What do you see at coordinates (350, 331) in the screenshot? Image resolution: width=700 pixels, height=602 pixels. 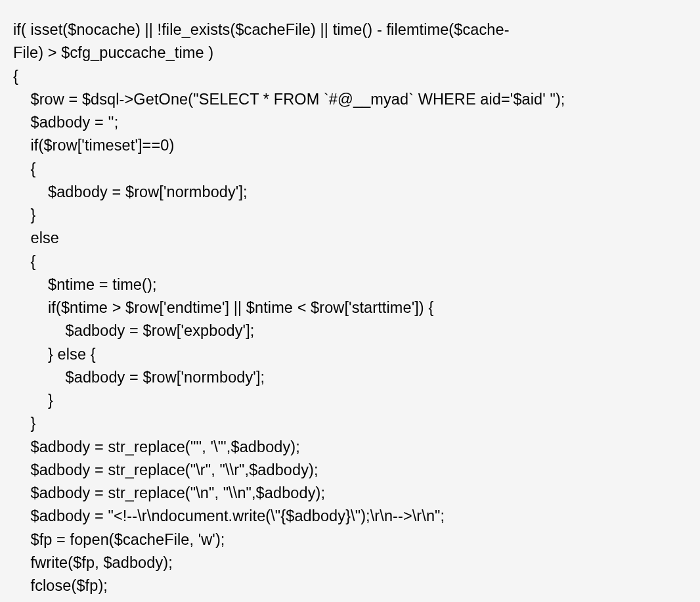 I see `code-line: $adbody = $row['expbody'];` at bounding box center [350, 331].